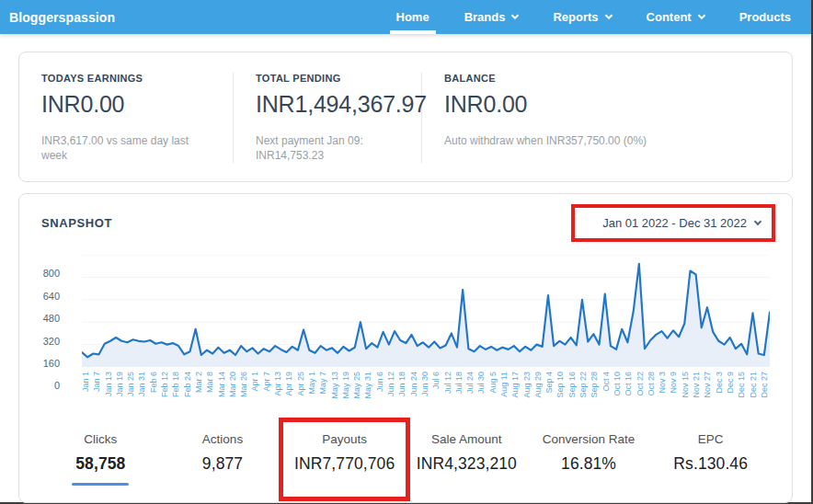  I want to click on nav-item-content: Content, so click(675, 17).